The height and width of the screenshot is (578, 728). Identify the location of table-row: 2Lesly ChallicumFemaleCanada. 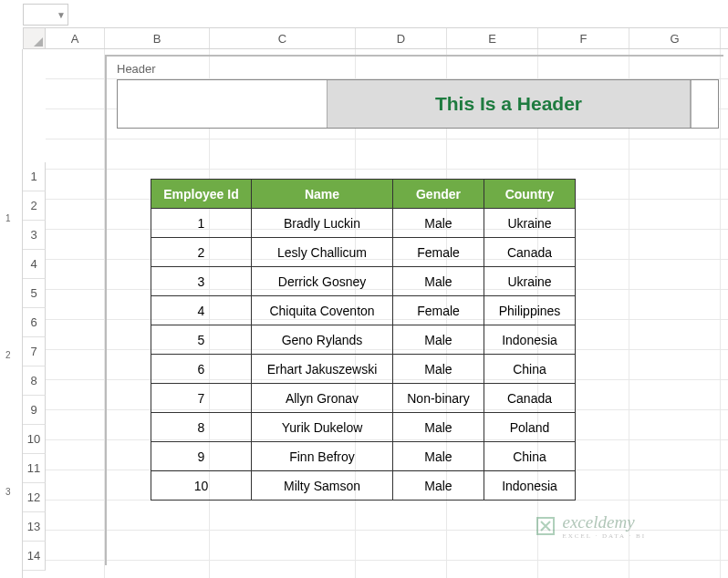
(363, 253).